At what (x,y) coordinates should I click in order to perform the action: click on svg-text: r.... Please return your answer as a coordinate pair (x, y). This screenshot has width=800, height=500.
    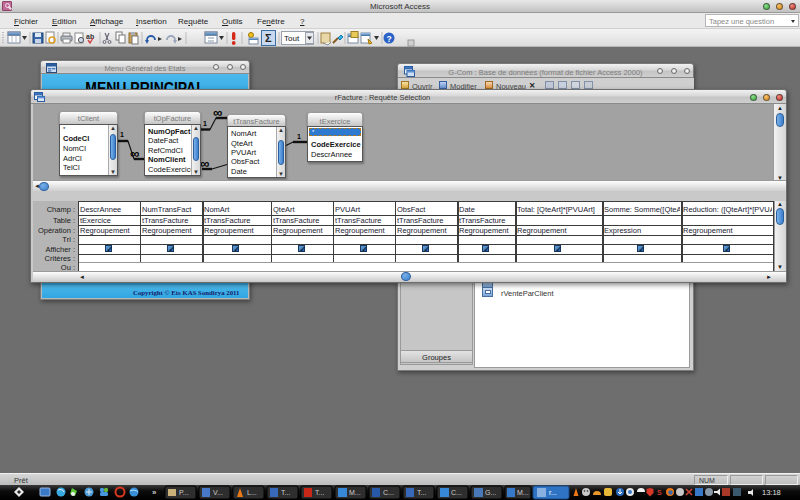
    Looking at the image, I should click on (553, 492).